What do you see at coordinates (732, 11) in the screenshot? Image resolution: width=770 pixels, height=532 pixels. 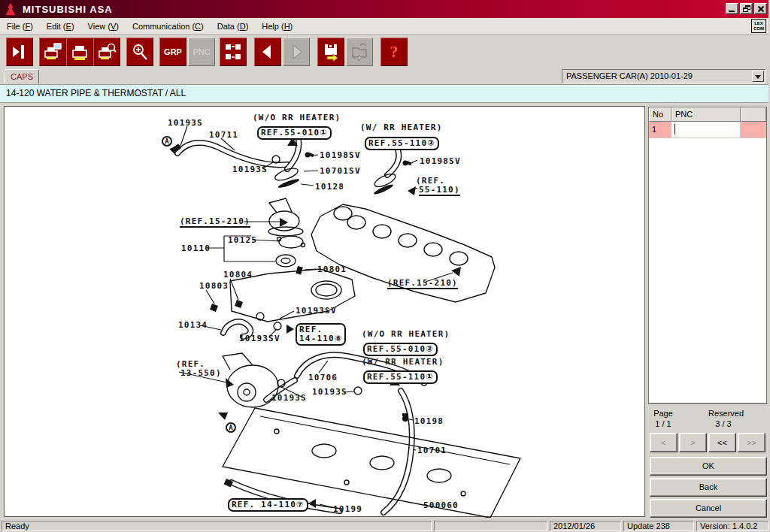 I see `minimize-icon` at bounding box center [732, 11].